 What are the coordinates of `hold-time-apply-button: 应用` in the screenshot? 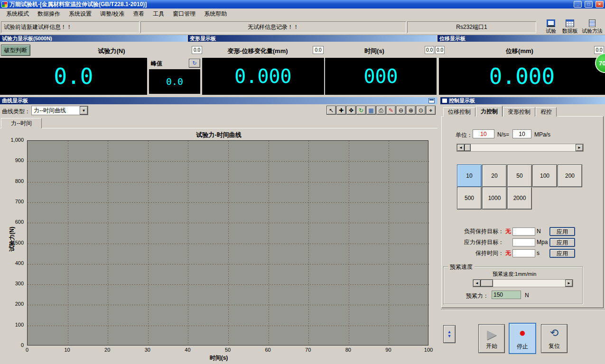 It's located at (562, 253).